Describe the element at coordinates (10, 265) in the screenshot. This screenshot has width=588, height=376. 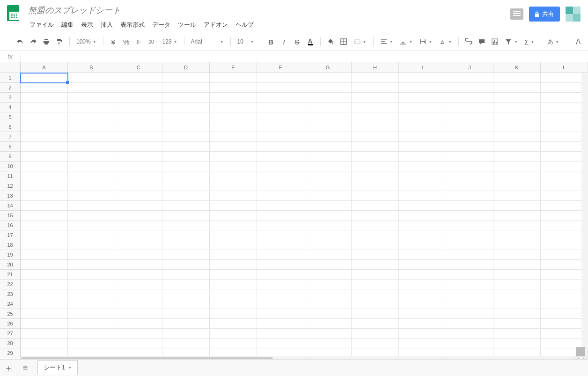
I see `row-header-20: 20` at that location.